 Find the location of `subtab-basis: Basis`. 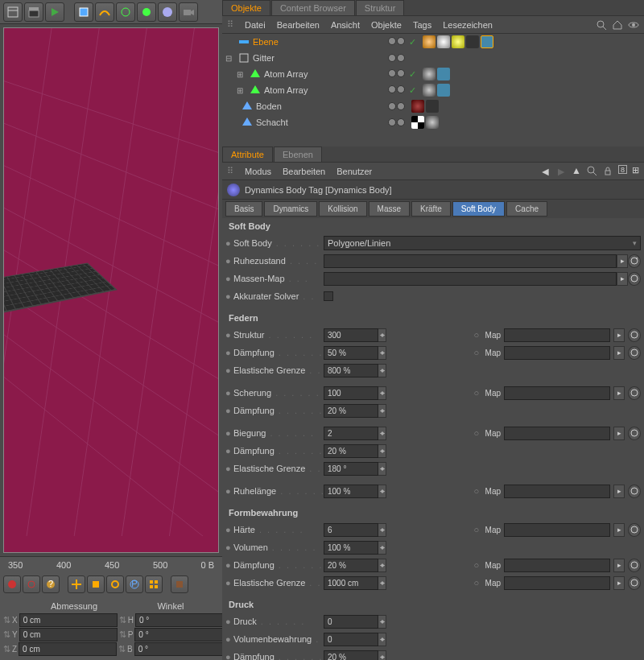

subtab-basis: Basis is located at coordinates (244, 209).